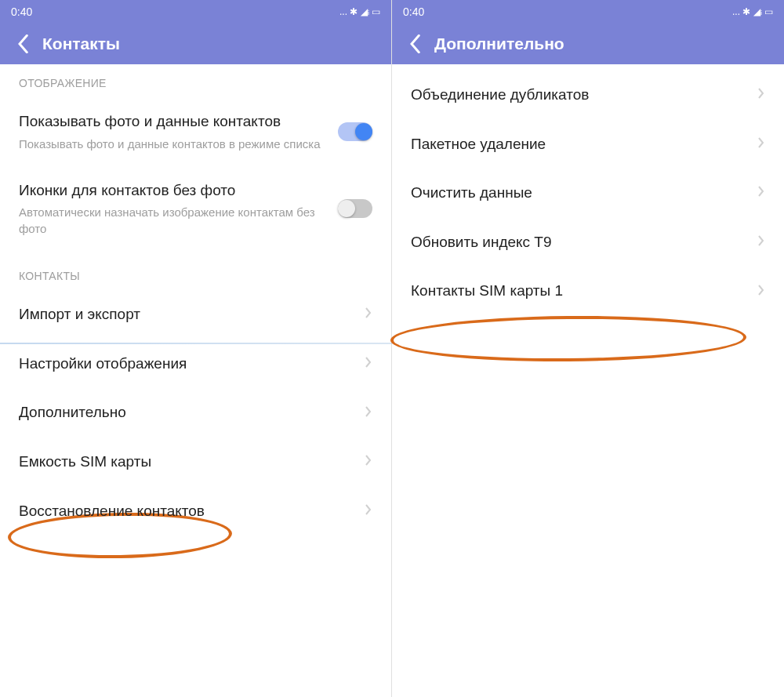 The image size is (784, 697). What do you see at coordinates (355, 209) in the screenshot?
I see `icons-no-photo-toggle` at bounding box center [355, 209].